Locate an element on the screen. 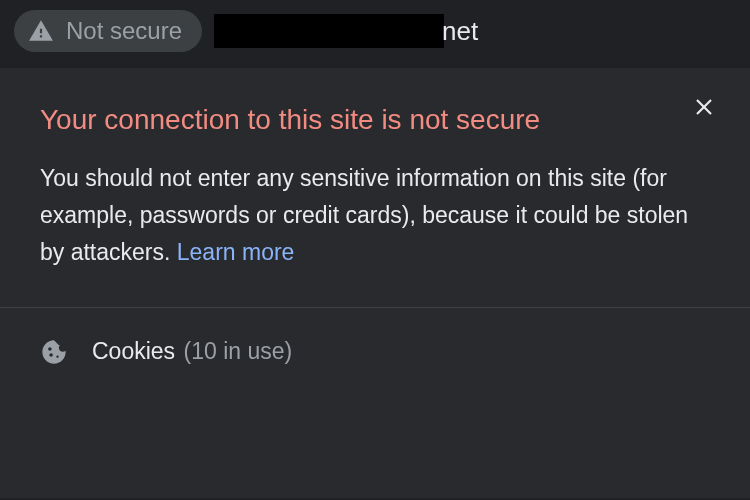 Image resolution: width=750 pixels, height=500 pixels. cookie-icon is located at coordinates (54, 352).